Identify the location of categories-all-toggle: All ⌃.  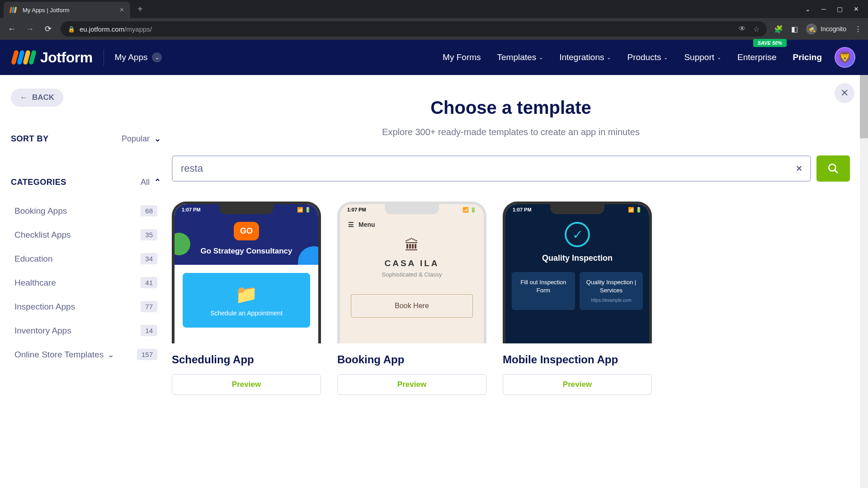
(151, 182).